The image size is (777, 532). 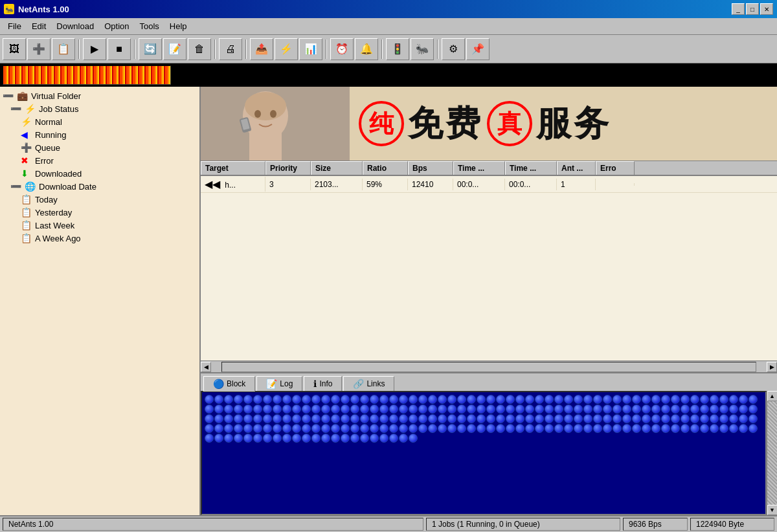 What do you see at coordinates (95, 49) in the screenshot?
I see `toolbar-btn-play: ▶` at bounding box center [95, 49].